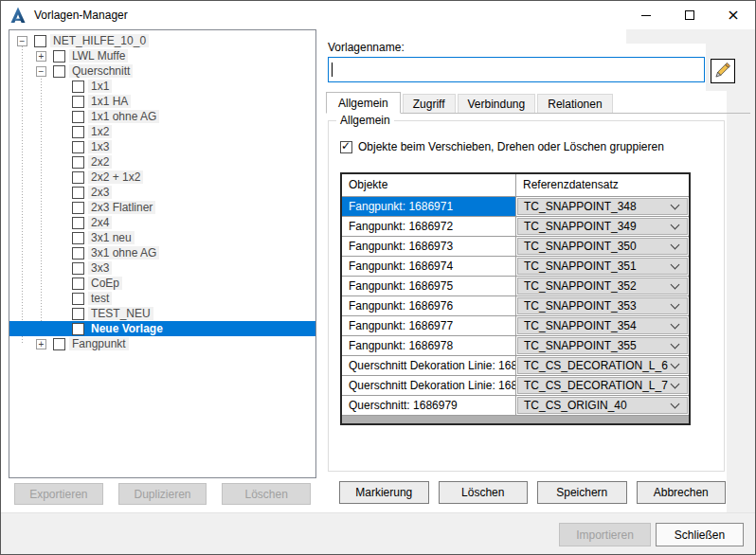  I want to click on objekt-cell: Fangpunkt: 1686976, so click(428, 306).